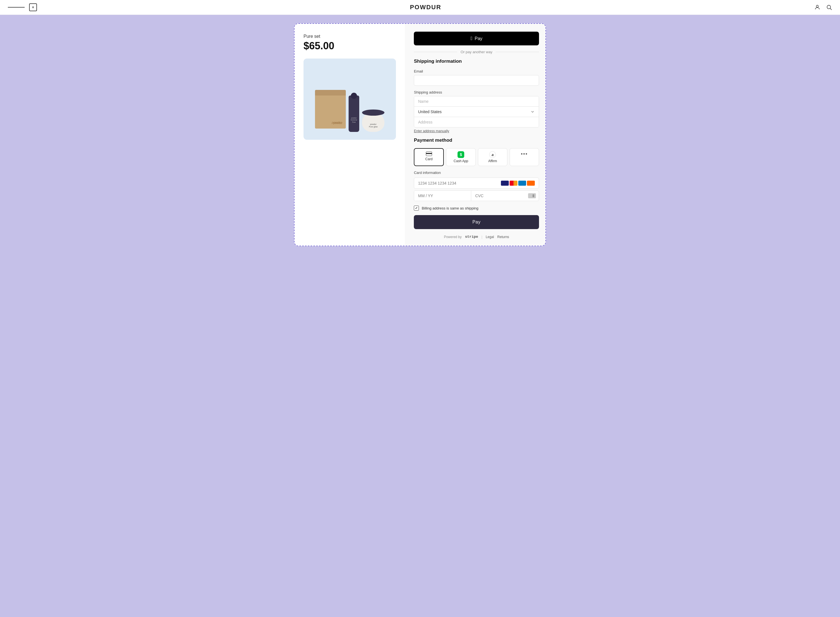 Image resolution: width=840 pixels, height=617 pixels. What do you see at coordinates (373, 122) in the screenshot?
I see `product-jar: powdurPure glow` at bounding box center [373, 122].